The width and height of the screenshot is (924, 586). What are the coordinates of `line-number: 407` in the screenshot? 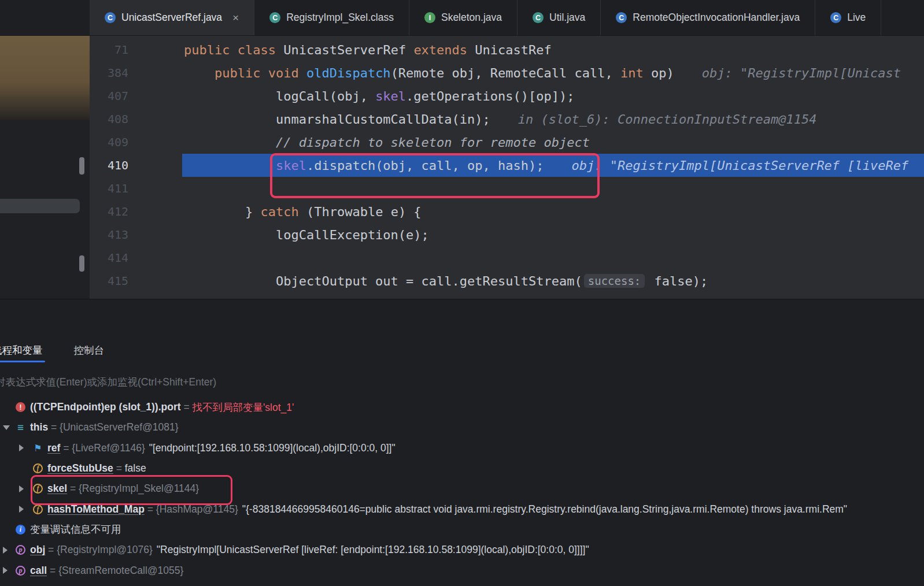 It's located at (136, 96).